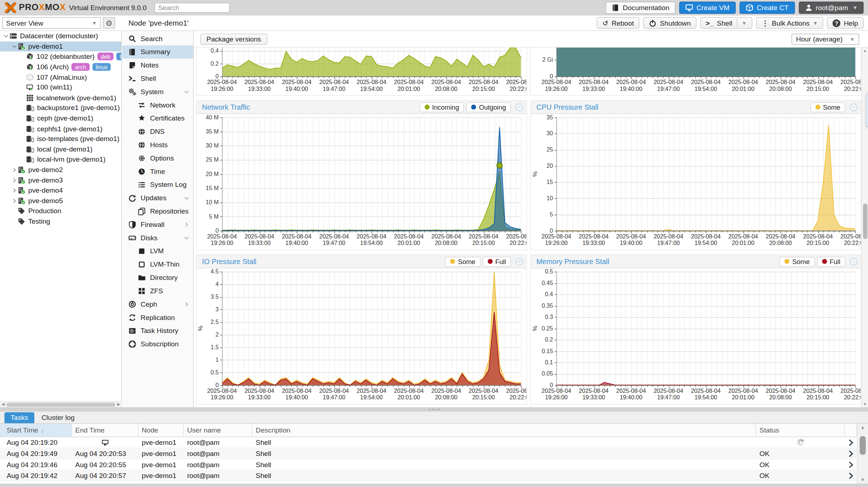 The height and width of the screenshot is (487, 868). Describe the element at coordinates (825, 39) in the screenshot. I see `timeframe-select: Hour (average)▼` at that location.